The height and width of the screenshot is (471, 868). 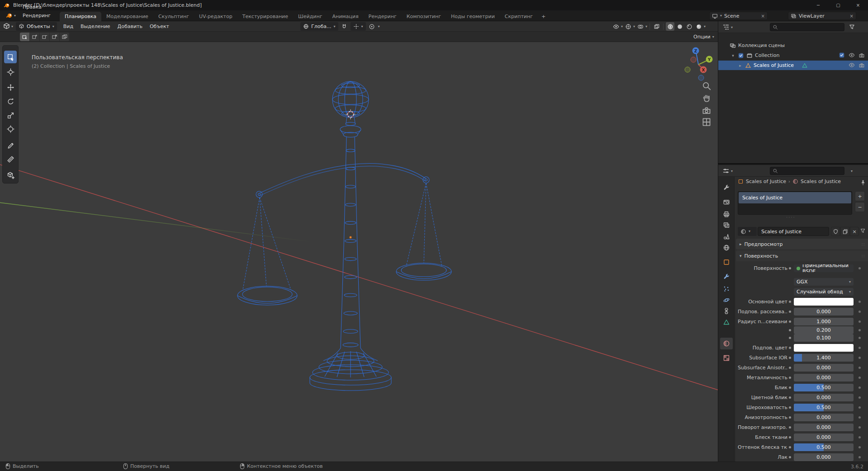 What do you see at coordinates (657, 26) in the screenshot?
I see `xray-toggle` at bounding box center [657, 26].